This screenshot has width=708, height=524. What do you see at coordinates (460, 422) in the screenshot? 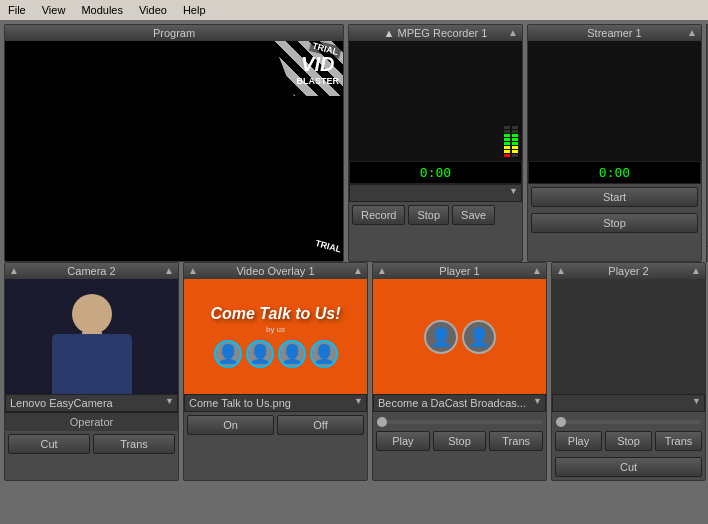
I see `player1-seek` at bounding box center [460, 422].